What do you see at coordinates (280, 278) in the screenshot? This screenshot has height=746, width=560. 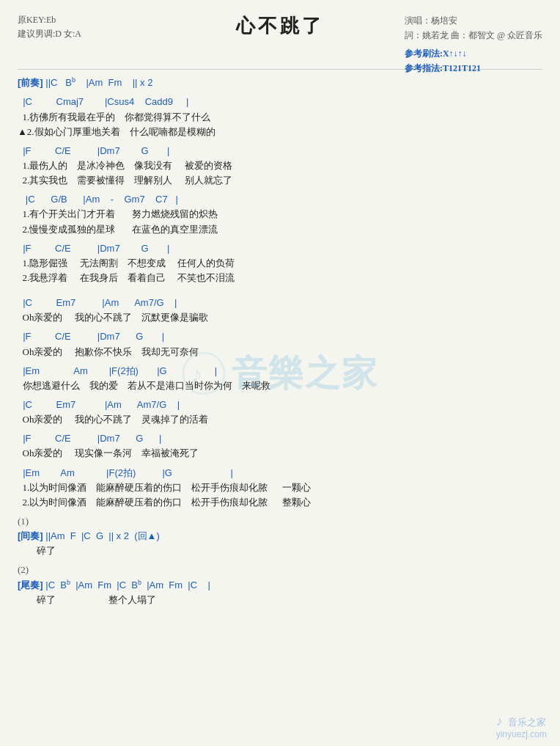 I see `lyric-4-2: 2.我悬浮着 在我身后 看着自己 不笑也不泪流` at bounding box center [280, 278].